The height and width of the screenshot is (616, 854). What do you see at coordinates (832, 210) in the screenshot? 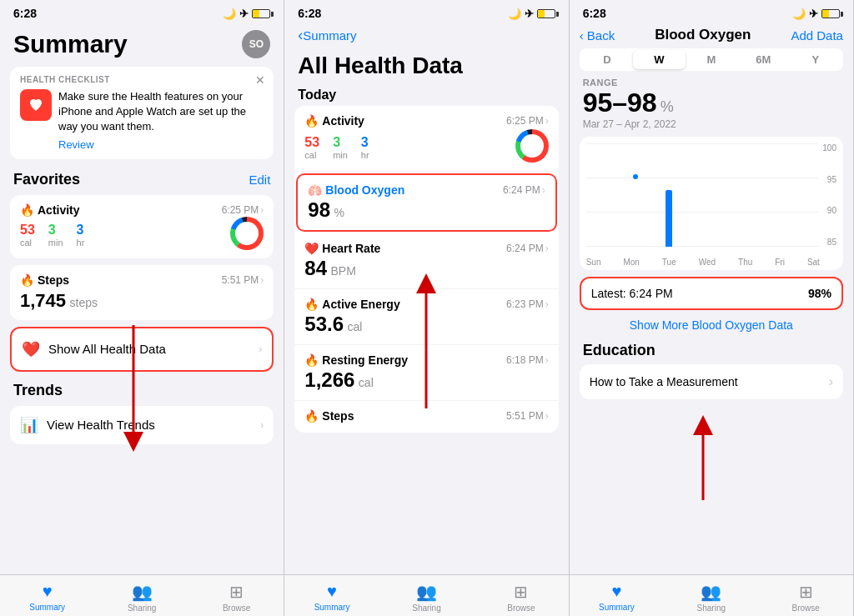
I see `y-label-90: 90` at bounding box center [832, 210].